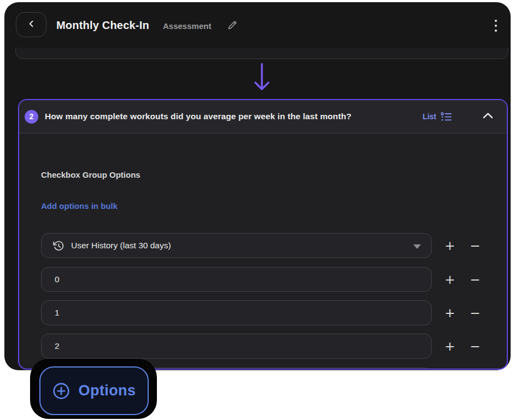 This screenshot has width=515, height=420. What do you see at coordinates (107, 390) in the screenshot?
I see `options-button-label: Options` at bounding box center [107, 390].